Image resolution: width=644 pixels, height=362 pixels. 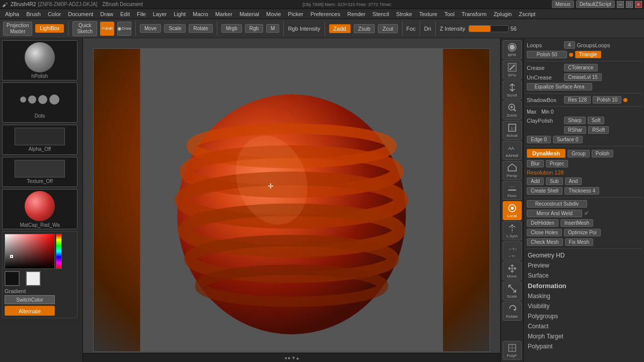 I want to click on polish-10-btn: Polish 10, so click(x=607, y=100).